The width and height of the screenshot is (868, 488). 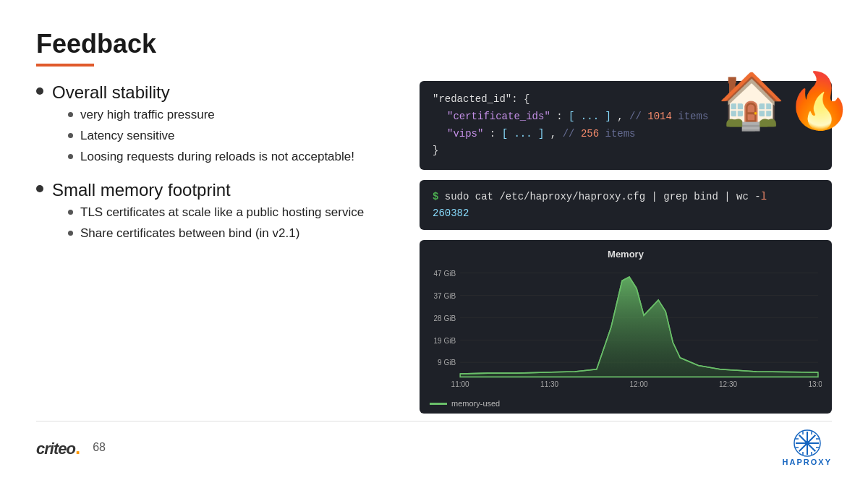 What do you see at coordinates (603, 197) in the screenshot?
I see `terminal-command: sudo cat /etc/haproxy/haproxy.cfg | grep…` at bounding box center [603, 197].